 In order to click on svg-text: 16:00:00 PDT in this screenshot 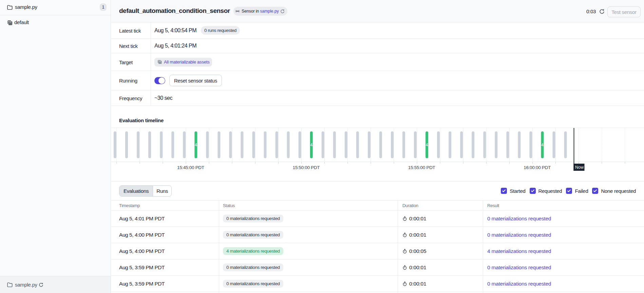, I will do `click(537, 168)`.